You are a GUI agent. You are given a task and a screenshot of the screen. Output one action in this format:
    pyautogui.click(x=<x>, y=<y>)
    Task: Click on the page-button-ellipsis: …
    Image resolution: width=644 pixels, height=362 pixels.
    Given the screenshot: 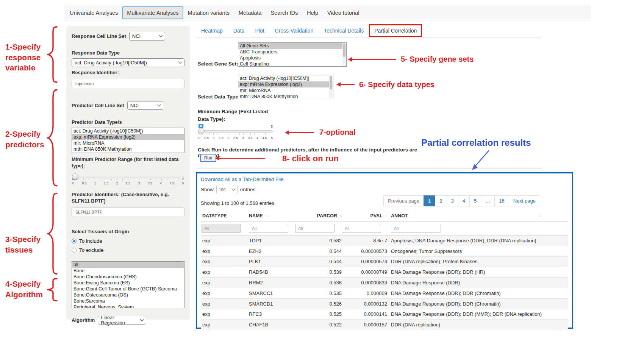 What is the action you would take?
    pyautogui.click(x=488, y=201)
    